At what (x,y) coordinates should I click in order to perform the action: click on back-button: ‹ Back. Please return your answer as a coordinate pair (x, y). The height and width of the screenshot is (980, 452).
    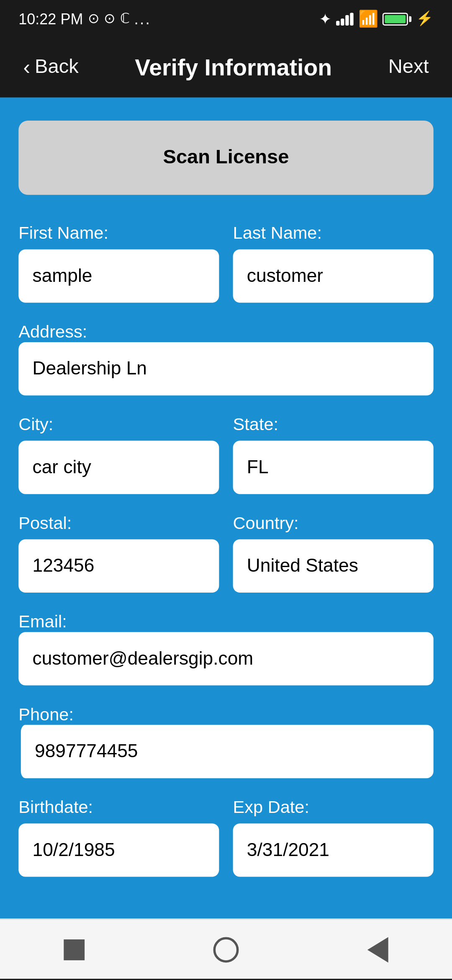
    Looking at the image, I should click on (51, 67).